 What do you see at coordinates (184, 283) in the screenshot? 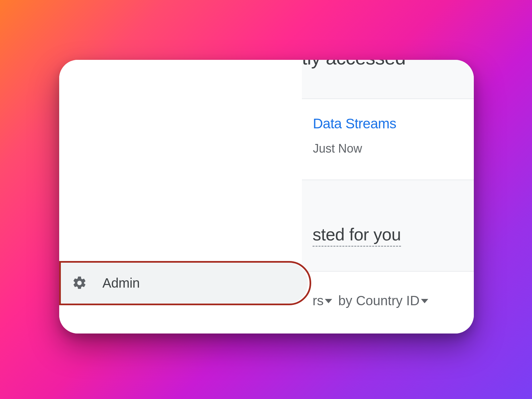
I see `sidebar-item-admin: Admin` at bounding box center [184, 283].